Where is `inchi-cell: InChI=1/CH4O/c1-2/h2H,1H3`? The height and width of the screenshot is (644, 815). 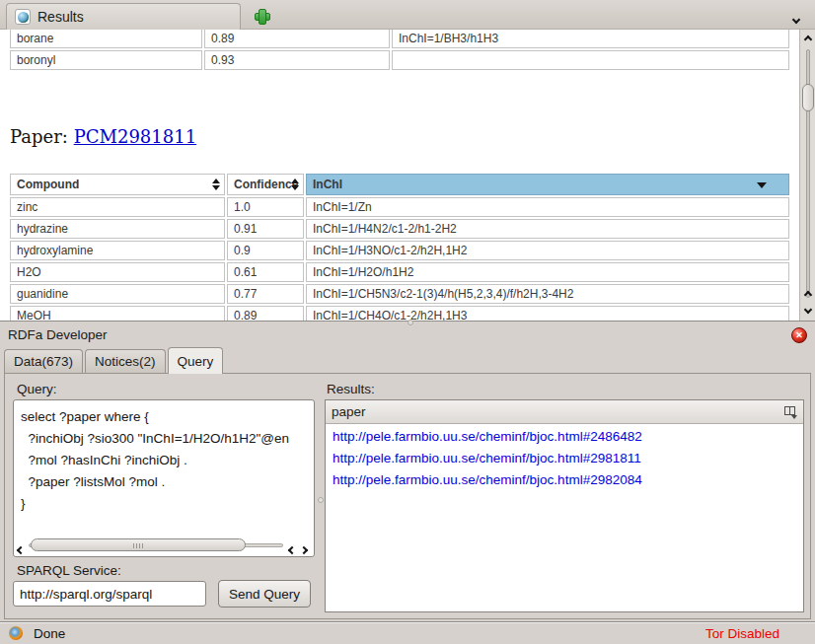
inchi-cell: InChI=1/CH4O/c1-2/h2H,1H3 is located at coordinates (548, 314).